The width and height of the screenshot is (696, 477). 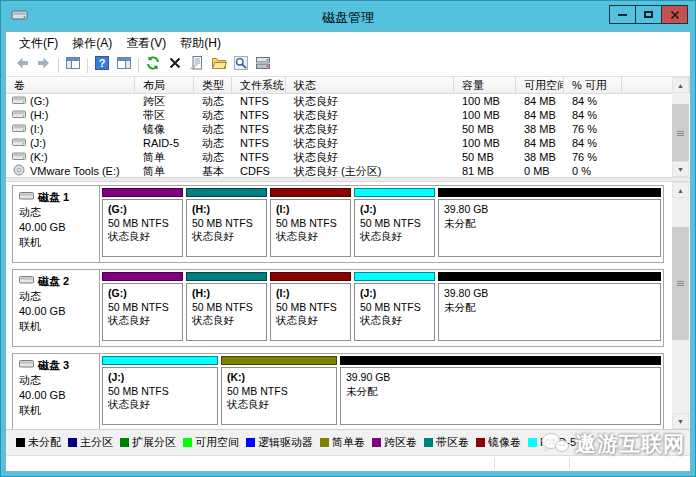 What do you see at coordinates (348, 129) in the screenshot?
I see `volume-row: (I:)镜像动态NTFS状态良好50 MB38 MB76 %` at bounding box center [348, 129].